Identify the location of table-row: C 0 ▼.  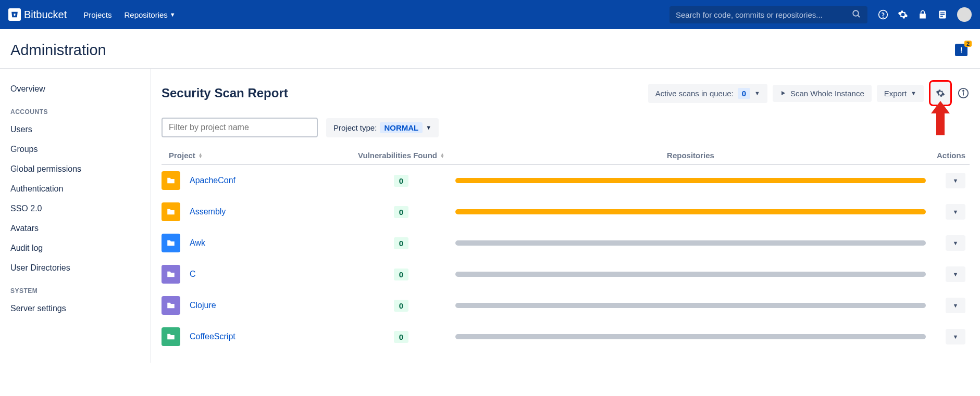
(566, 274).